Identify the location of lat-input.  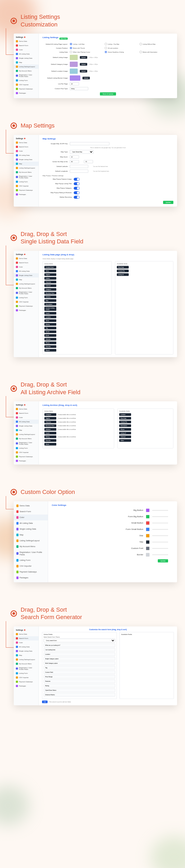
(74, 162).